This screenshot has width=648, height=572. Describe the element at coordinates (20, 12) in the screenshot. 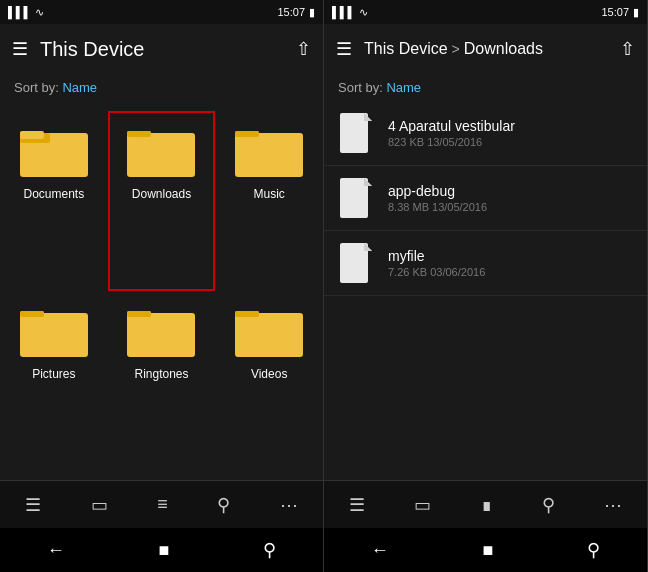

I see `signal-icon: ▌▌▌` at that location.